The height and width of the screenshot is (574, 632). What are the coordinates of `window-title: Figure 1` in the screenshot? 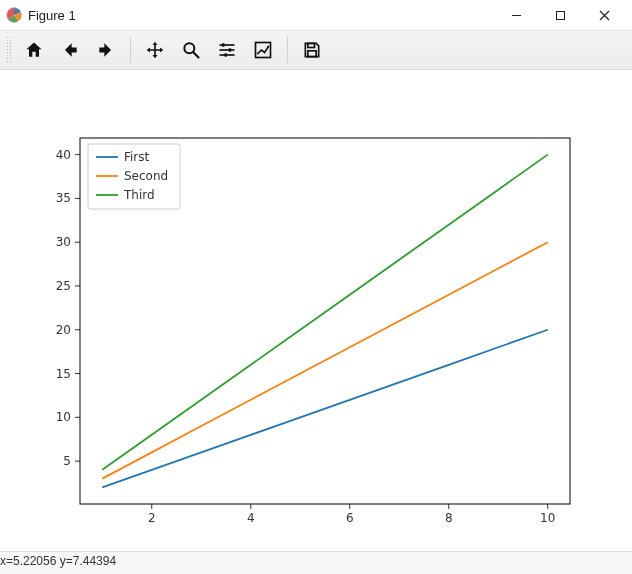 It's located at (52, 16).